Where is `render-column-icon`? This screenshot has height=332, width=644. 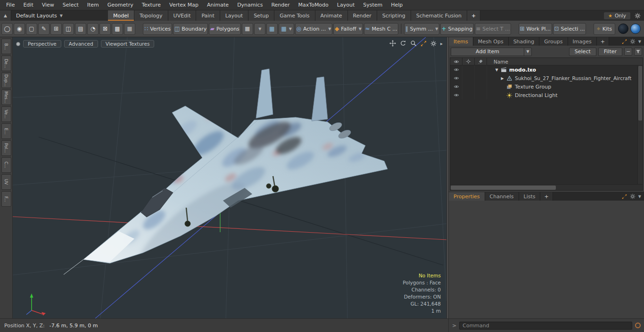 render-column-icon is located at coordinates (481, 61).